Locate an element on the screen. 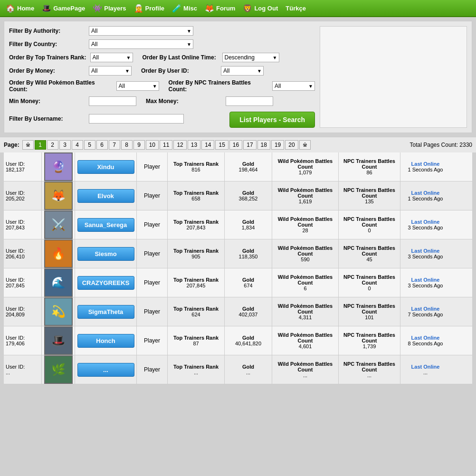 The width and height of the screenshot is (476, 476). avatar-cell: 🔥 is located at coordinates (58, 254).